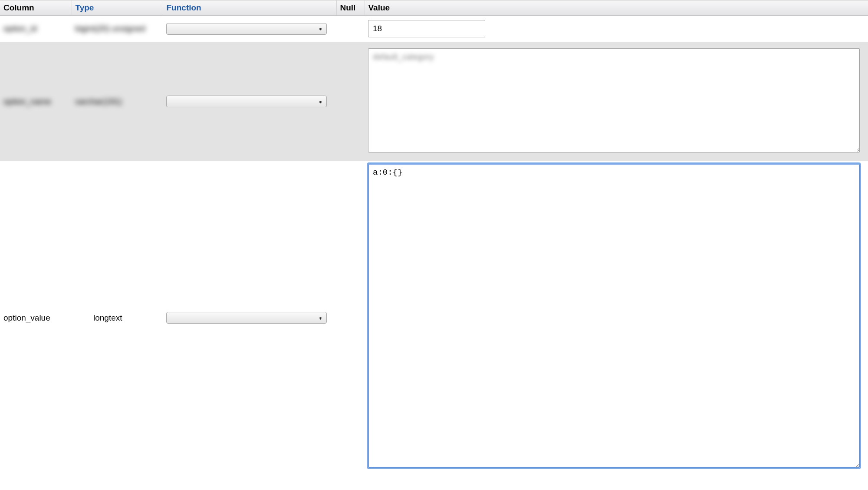 The image size is (868, 490). What do you see at coordinates (427, 29) in the screenshot?
I see `row0-value-input` at bounding box center [427, 29].